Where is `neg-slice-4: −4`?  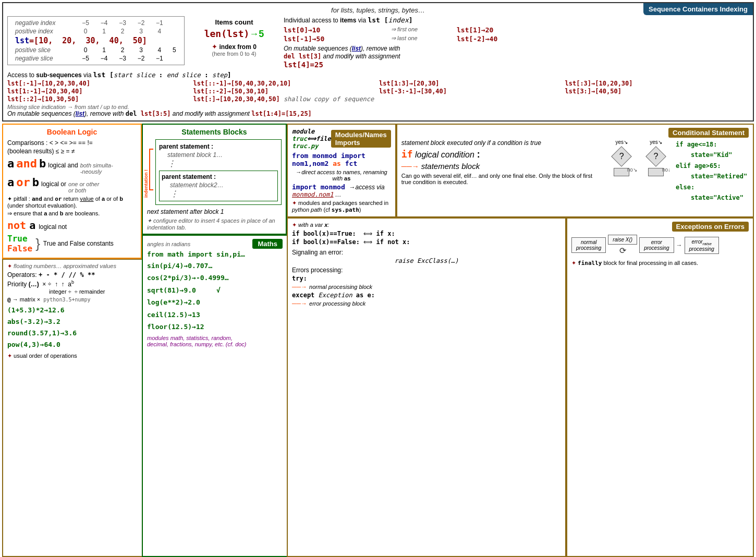 neg-slice-4: −4 is located at coordinates (104, 58).